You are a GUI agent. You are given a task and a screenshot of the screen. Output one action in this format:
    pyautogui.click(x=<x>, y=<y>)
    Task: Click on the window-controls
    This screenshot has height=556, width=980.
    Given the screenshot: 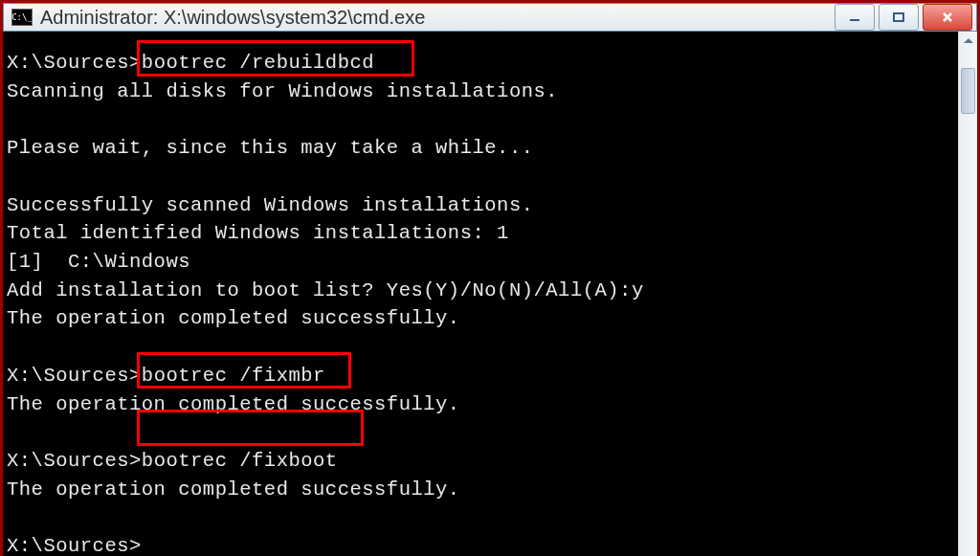 What is the action you would take?
    pyautogui.click(x=903, y=17)
    